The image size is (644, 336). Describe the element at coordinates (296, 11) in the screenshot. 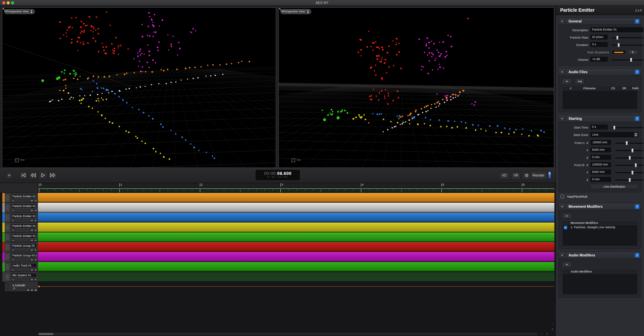

I see `view-mode-dropdown: Perspective View` at that location.